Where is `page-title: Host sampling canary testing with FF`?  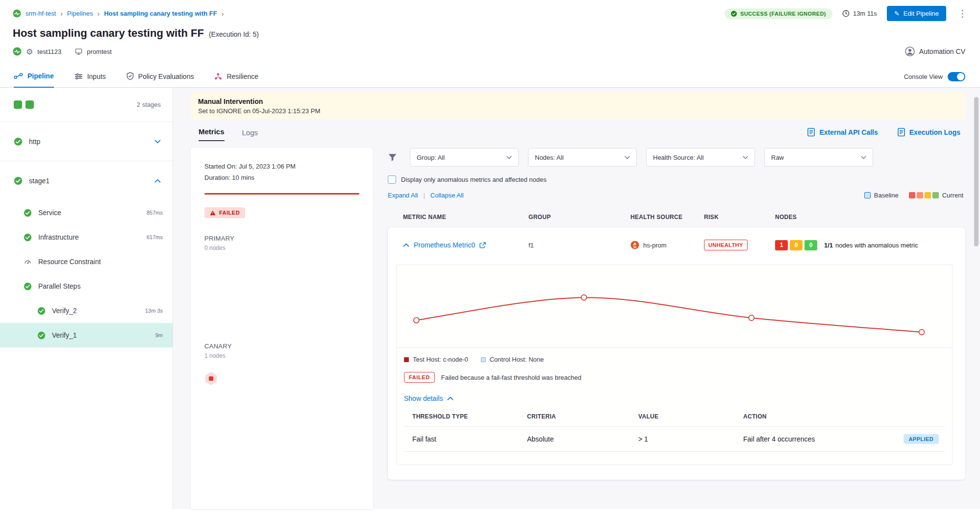 page-title: Host sampling canary testing with FF is located at coordinates (108, 33).